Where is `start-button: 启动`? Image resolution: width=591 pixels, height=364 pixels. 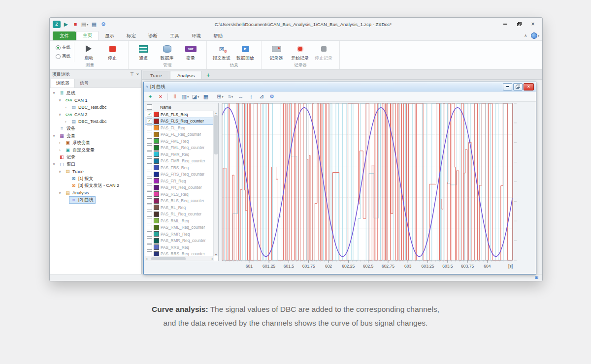
start-button: 启动 is located at coordinates (89, 52).